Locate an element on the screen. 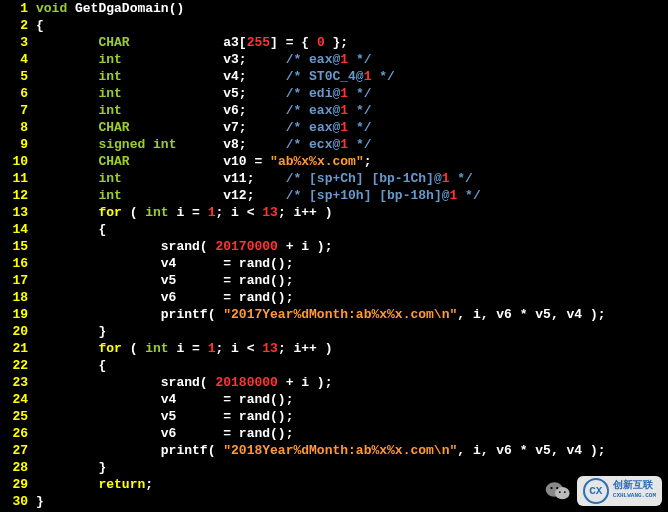 Image resolution: width=668 pixels, height=512 pixels. token-str: "ab%x%x.com" is located at coordinates (317, 162).